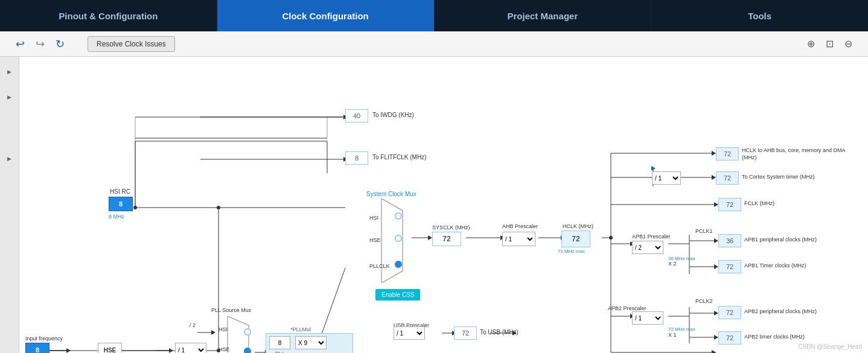 This screenshot has width=868, height=353. What do you see at coordinates (247, 350) in the screenshot?
I see `pll-hse-radio` at bounding box center [247, 350].